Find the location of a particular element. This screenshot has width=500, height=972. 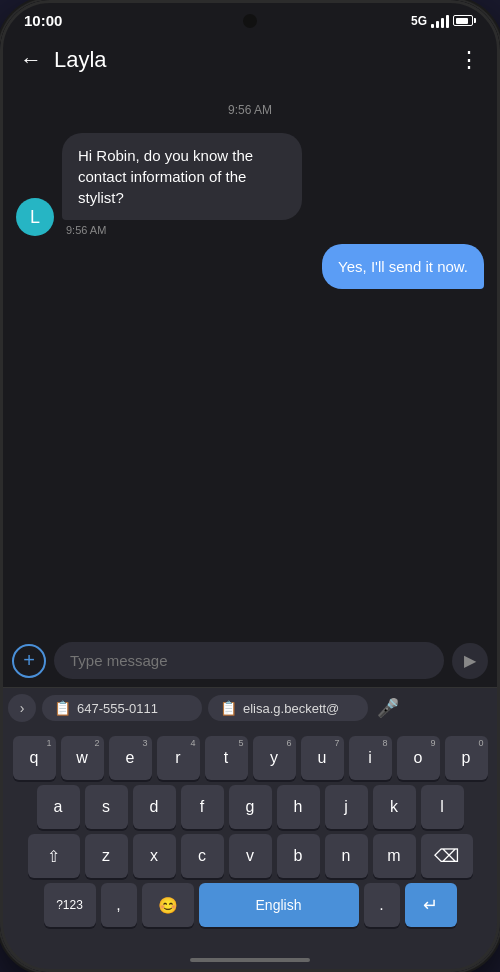

camera-notch is located at coordinates (250, 21).